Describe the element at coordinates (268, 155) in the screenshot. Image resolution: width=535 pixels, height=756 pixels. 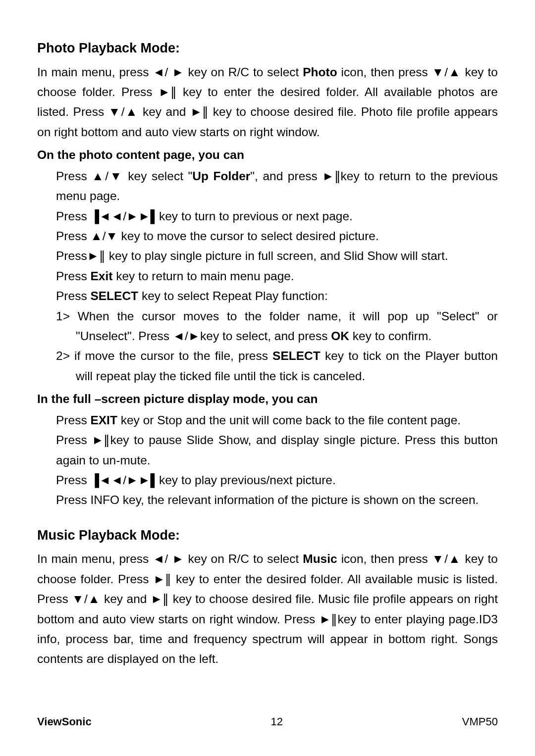
I see `photo-sub1: On the photo content page, you can` at that location.